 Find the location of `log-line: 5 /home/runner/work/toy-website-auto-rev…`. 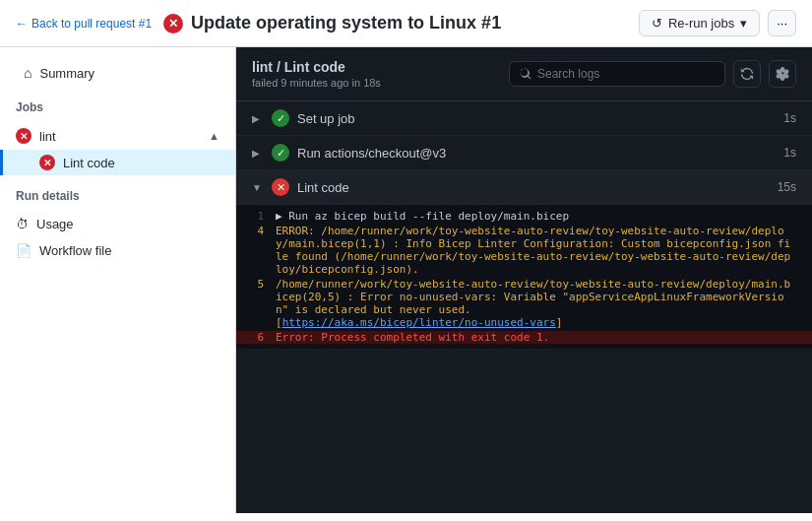

log-line: 5 /home/runner/work/toy-website-auto-rev… is located at coordinates (524, 303).